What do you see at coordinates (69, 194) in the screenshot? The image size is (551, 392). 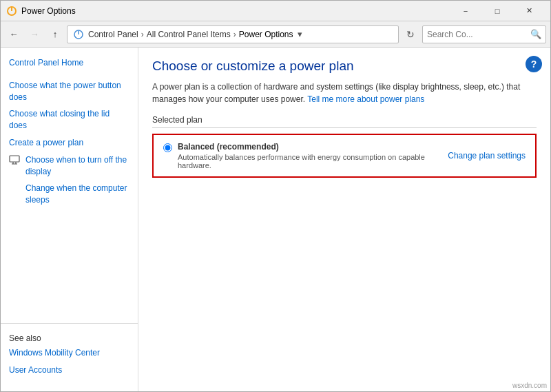 I see `sidebar-item-sleep: Change when the computer sleeps` at bounding box center [69, 194].